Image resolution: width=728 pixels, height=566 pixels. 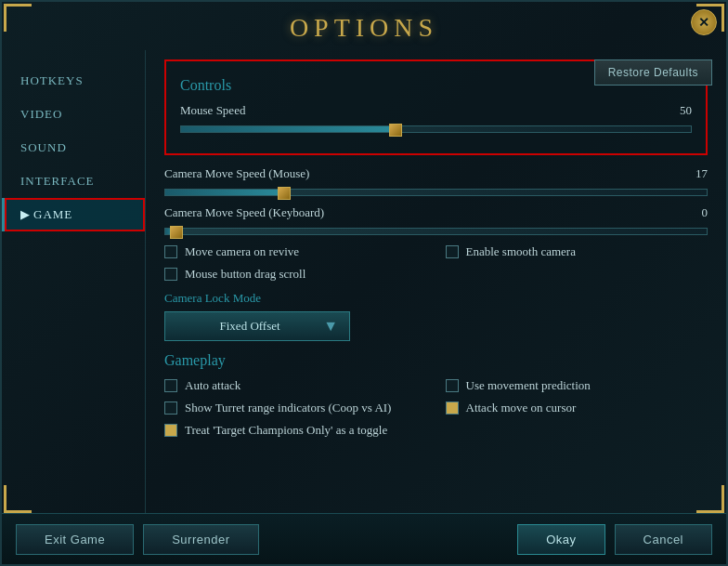 I want to click on mouse-speed-track, so click(x=436, y=129).